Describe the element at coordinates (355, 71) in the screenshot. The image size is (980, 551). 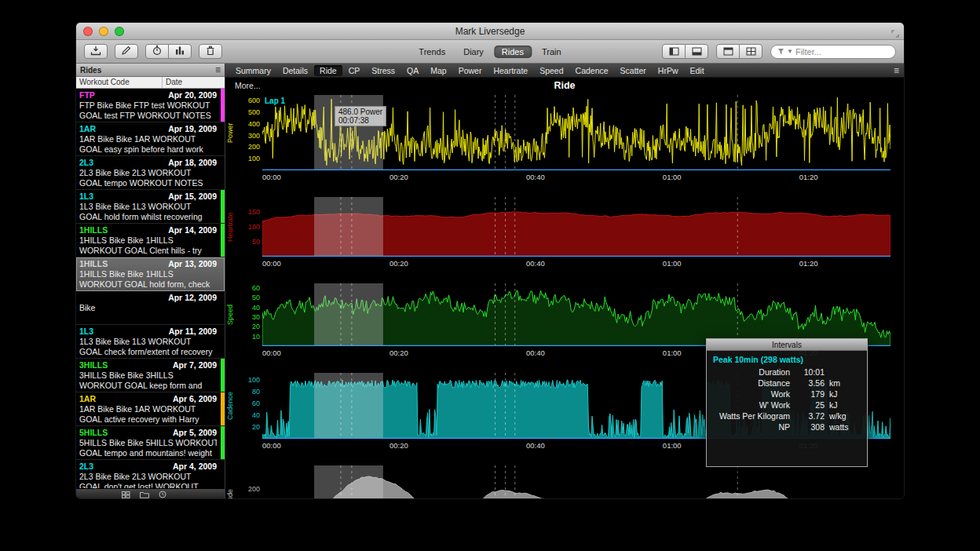
I see `view-tab-cp: CP` at that location.